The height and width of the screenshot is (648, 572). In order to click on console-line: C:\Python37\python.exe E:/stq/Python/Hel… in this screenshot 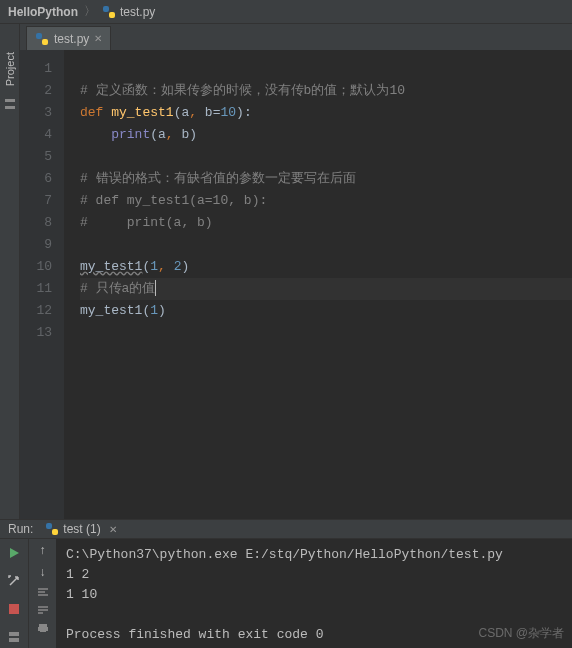, I will do `click(314, 555)`.